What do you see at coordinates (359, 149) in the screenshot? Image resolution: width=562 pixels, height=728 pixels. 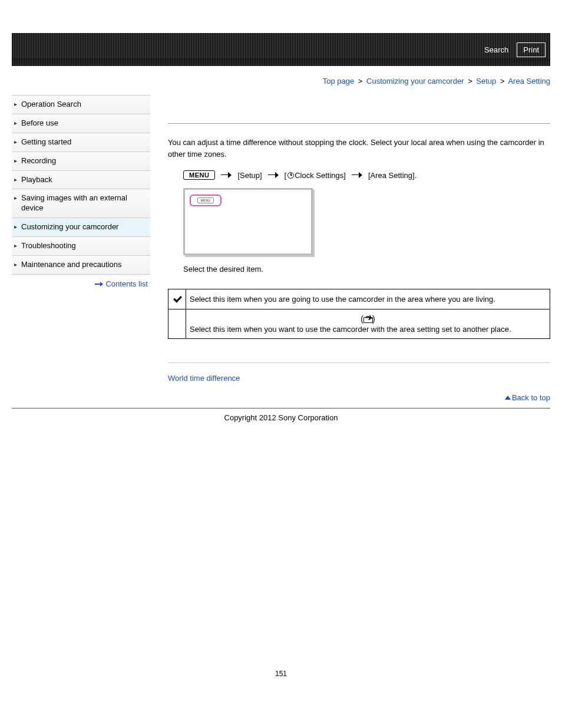 I see `intro-text: You can adjust a time difference without…` at bounding box center [359, 149].